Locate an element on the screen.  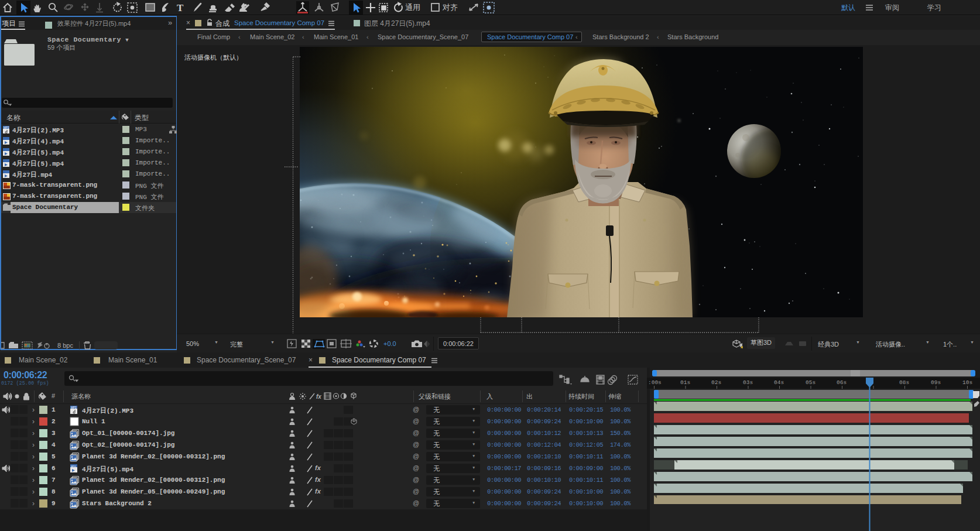
svg-text: 8 bpc is located at coordinates (66, 345).